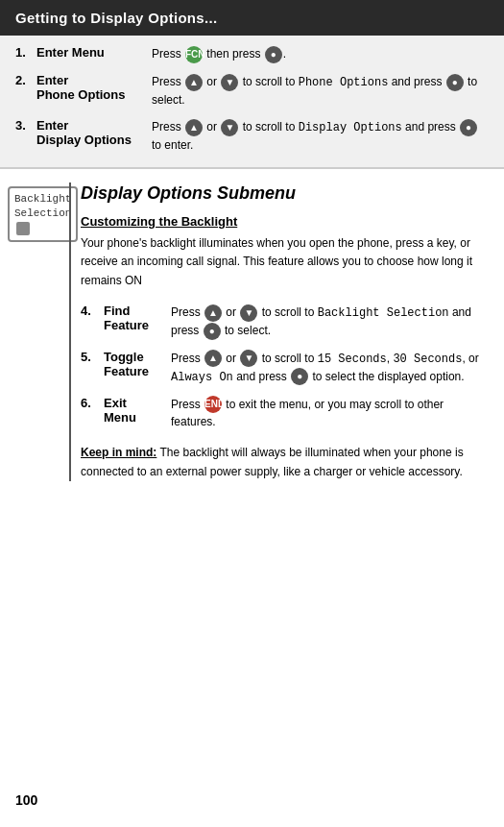 This screenshot has width=504, height=827. I want to click on keep-in-mind: Keep in mind: The backlight will always …, so click(284, 462).